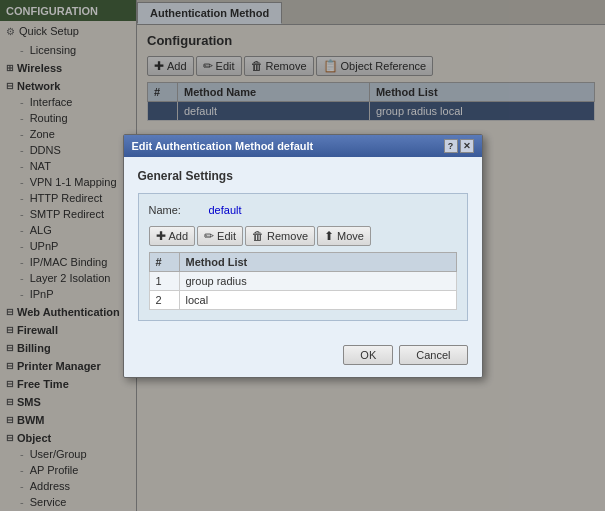 The width and height of the screenshot is (605, 511). I want to click on modal-move-button: ⬆ Move, so click(344, 236).